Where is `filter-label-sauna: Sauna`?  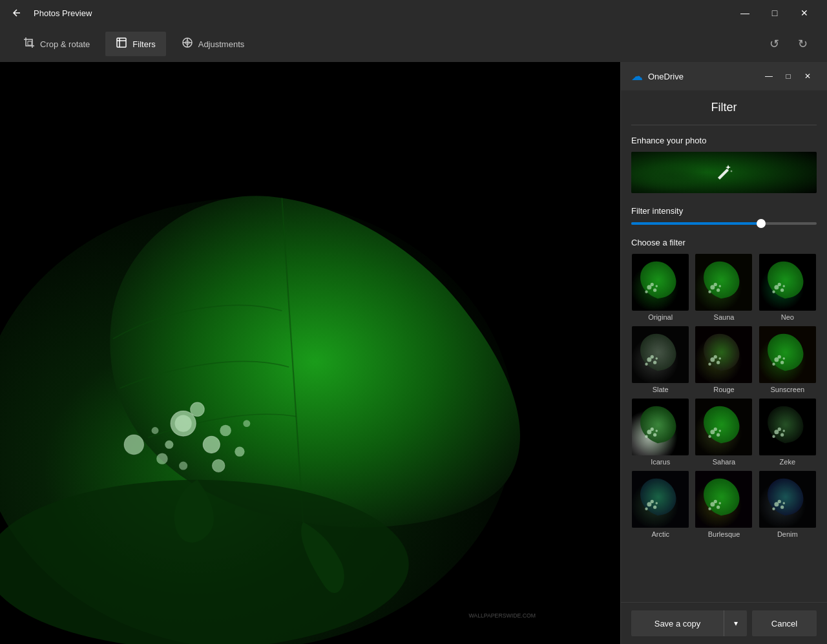
filter-label-sauna: Sauna is located at coordinates (724, 317).